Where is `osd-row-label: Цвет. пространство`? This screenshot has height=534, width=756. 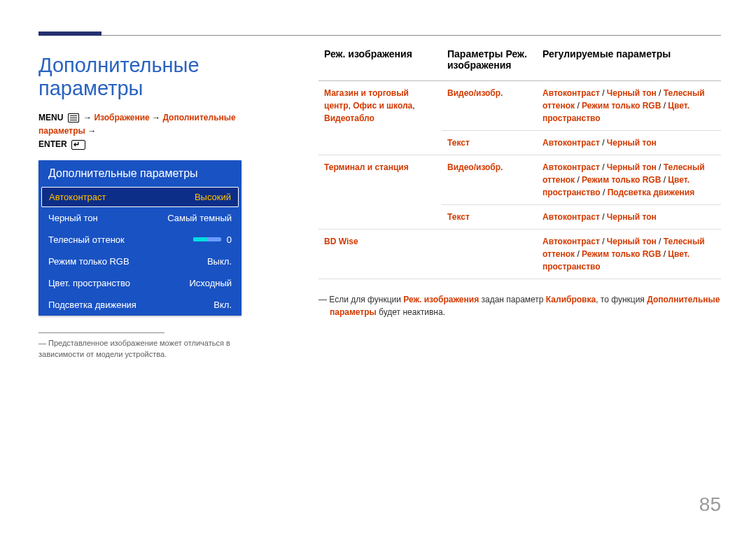 osd-row-label: Цвет. пространство is located at coordinates (90, 283).